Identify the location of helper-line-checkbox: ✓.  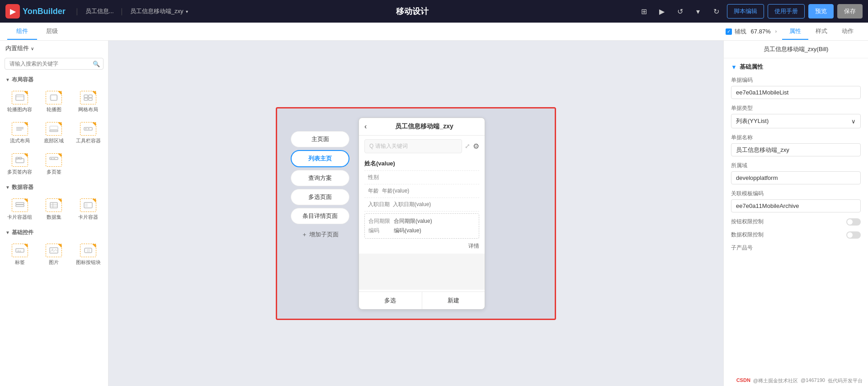
(729, 32).